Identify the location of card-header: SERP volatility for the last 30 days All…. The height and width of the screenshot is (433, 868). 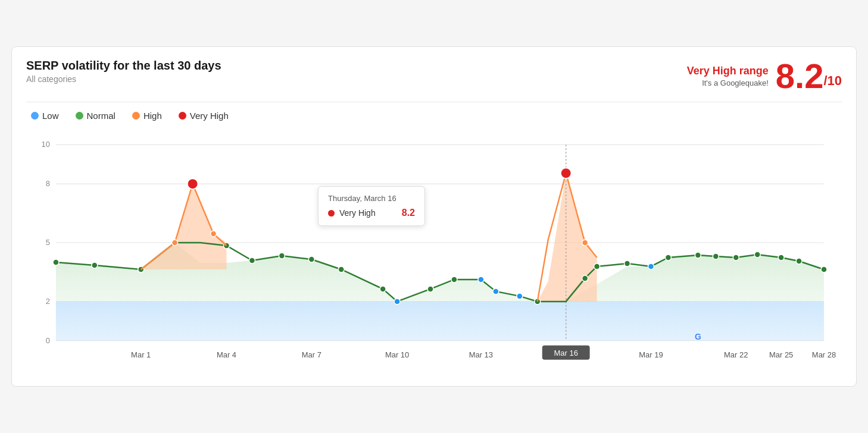
(434, 81).